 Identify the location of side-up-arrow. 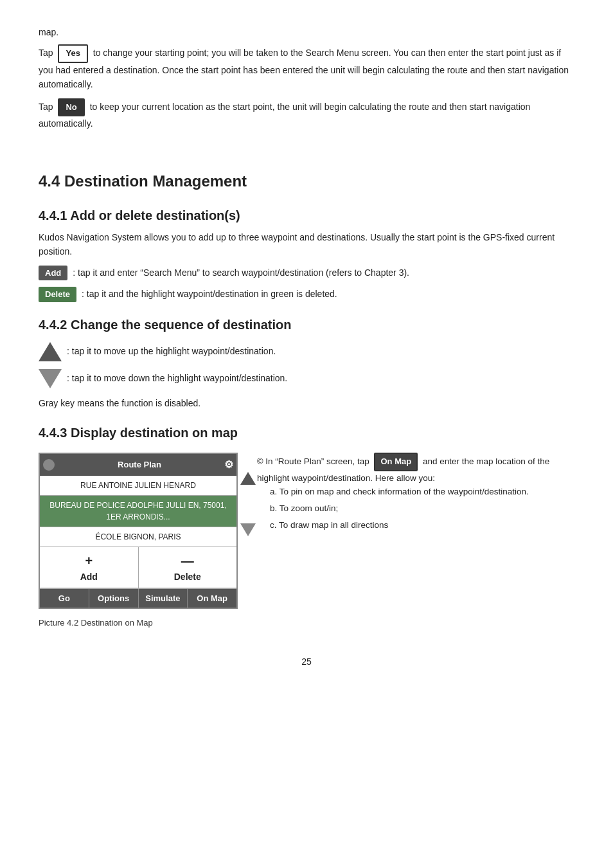
(248, 478).